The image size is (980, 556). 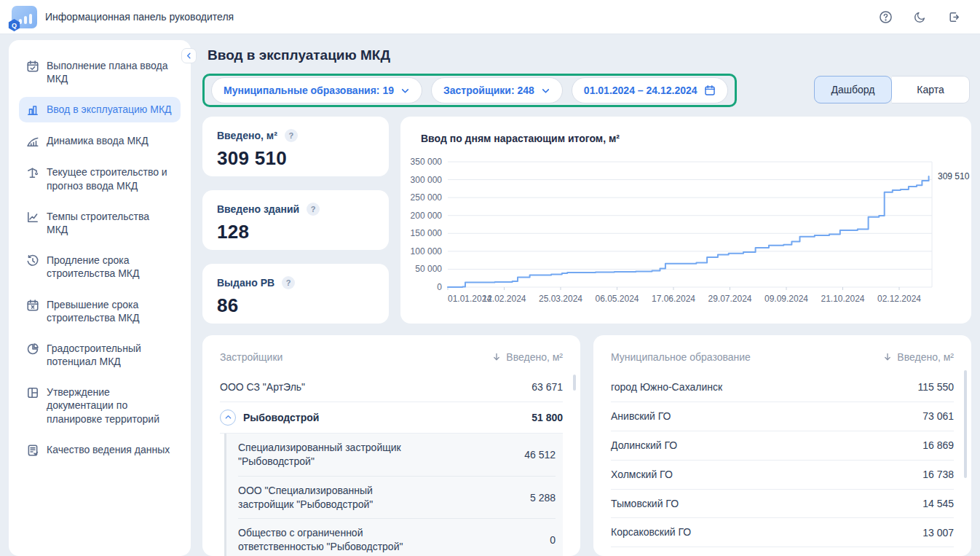 What do you see at coordinates (938, 504) in the screenshot?
I see `row-value: 14 545` at bounding box center [938, 504].